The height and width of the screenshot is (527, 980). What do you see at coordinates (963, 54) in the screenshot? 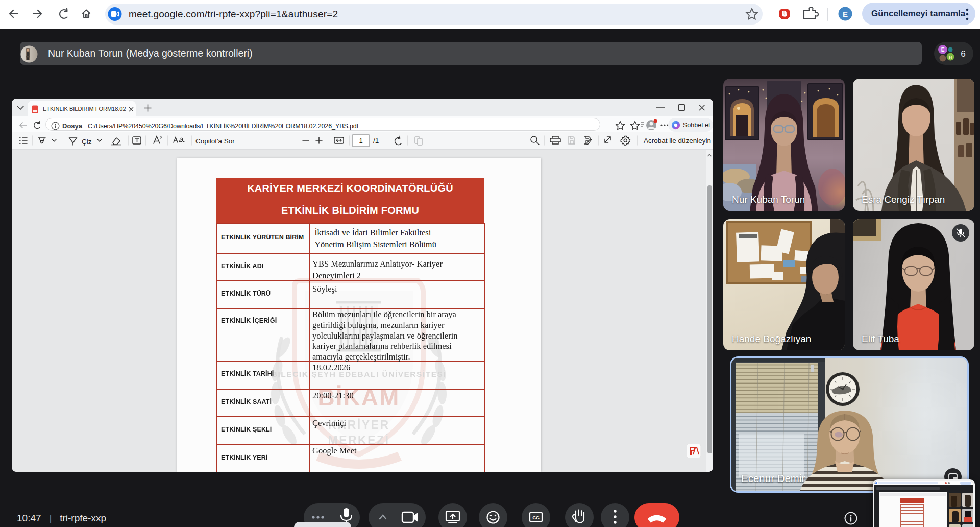
I see `svg-text: 6` at bounding box center [963, 54].